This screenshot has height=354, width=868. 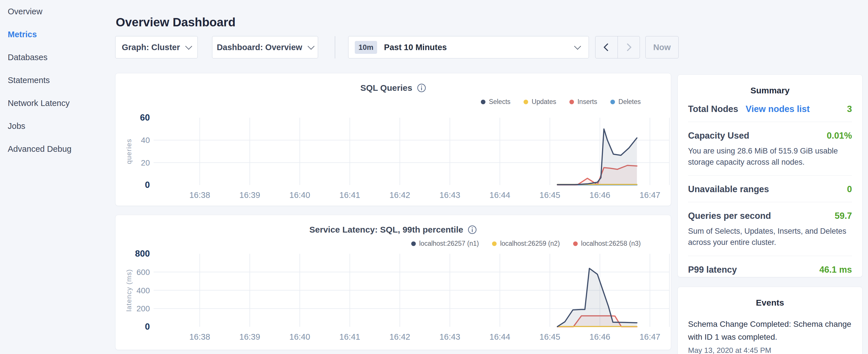 I want to click on legend-item-localhost-26259-n2: localhost:26259 (n2), so click(x=526, y=244).